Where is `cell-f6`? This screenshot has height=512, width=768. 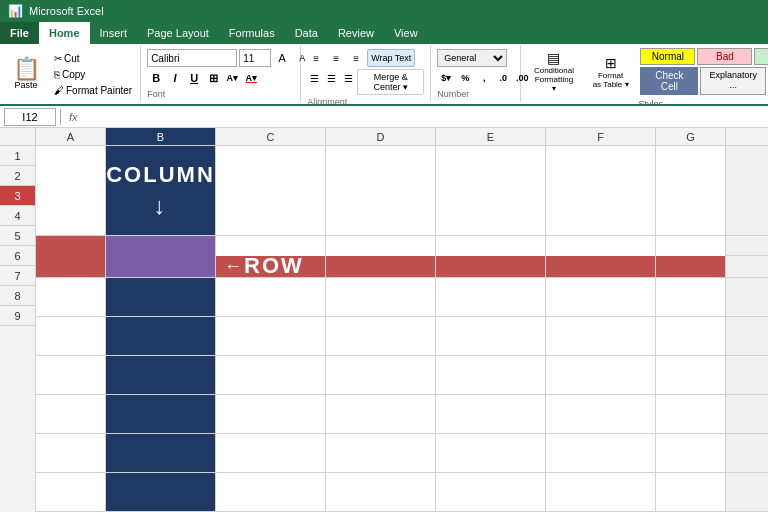 cell-f6 is located at coordinates (601, 375).